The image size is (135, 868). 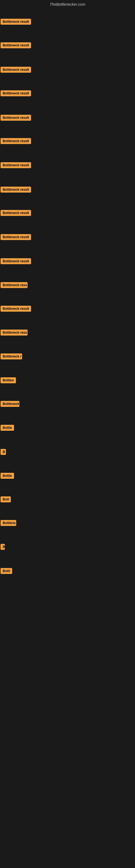 What do you see at coordinates (11, 356) in the screenshot?
I see `result-row-15: Bottleneck r` at bounding box center [11, 356].